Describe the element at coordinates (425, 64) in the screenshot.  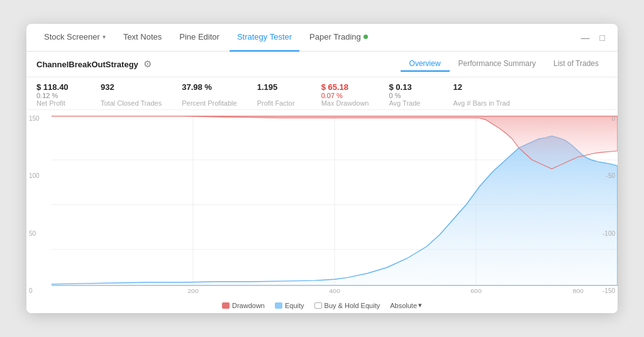
I see `tab-overview: Overview` at that location.